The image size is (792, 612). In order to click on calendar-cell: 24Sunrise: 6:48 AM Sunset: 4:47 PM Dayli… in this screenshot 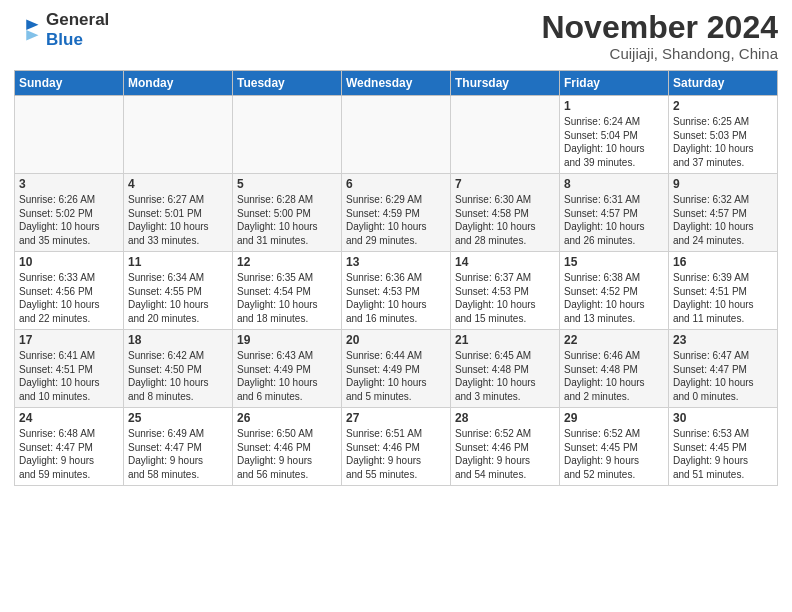, I will do `click(70, 447)`.